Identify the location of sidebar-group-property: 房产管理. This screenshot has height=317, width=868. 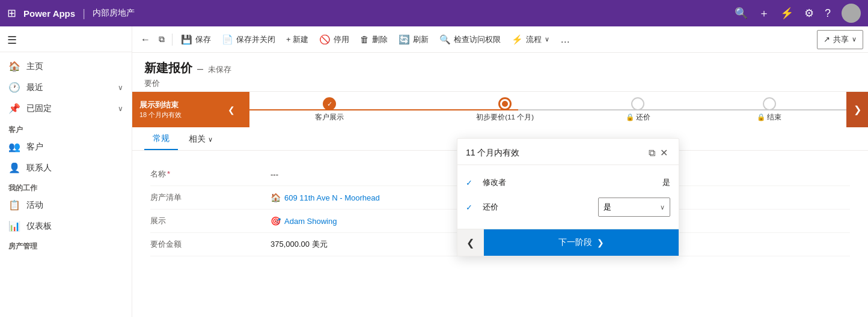
(66, 245).